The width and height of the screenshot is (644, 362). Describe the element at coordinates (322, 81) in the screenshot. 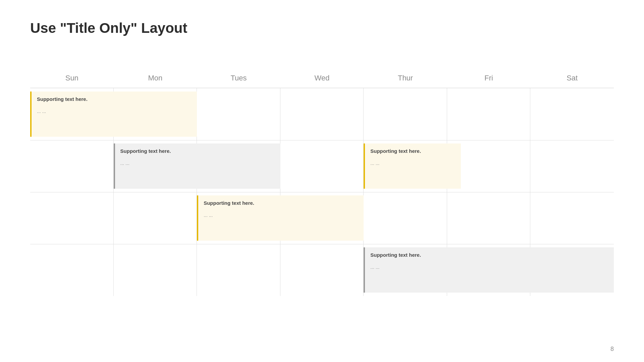

I see `calendar-header: Sun Mon Tues Wed Thur Fri Sat` at that location.